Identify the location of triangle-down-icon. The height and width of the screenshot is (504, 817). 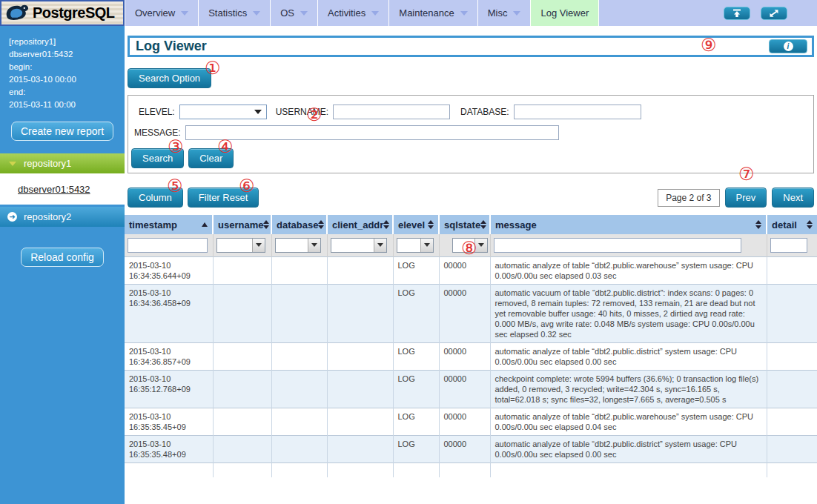
(13, 164).